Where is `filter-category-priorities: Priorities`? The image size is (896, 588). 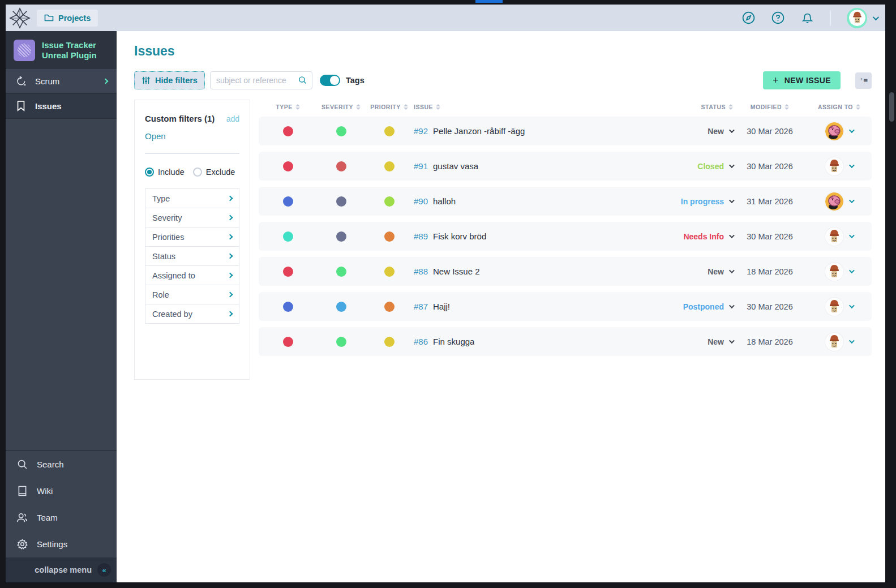 filter-category-priorities: Priorities is located at coordinates (192, 237).